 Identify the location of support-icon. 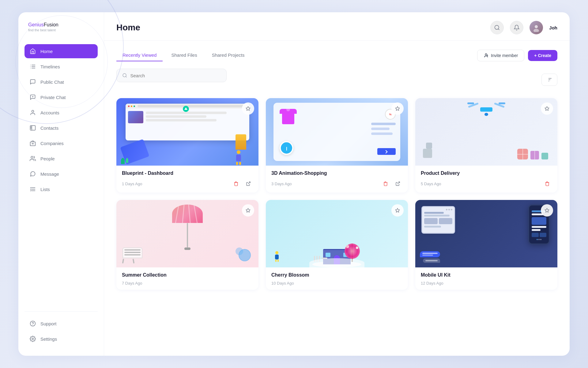
(33, 324).